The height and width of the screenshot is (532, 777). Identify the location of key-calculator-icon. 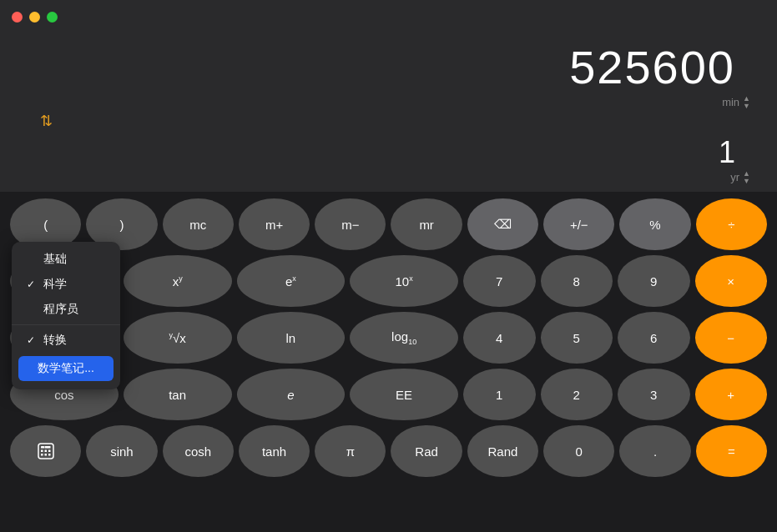
(45, 451).